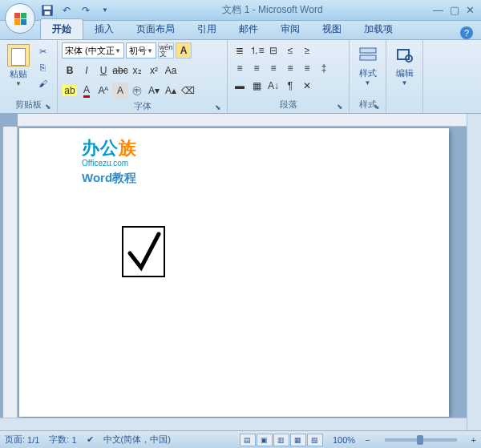  Describe the element at coordinates (29, 104) in the screenshot. I see `clipboard-group-label: 剪贴板` at that location.